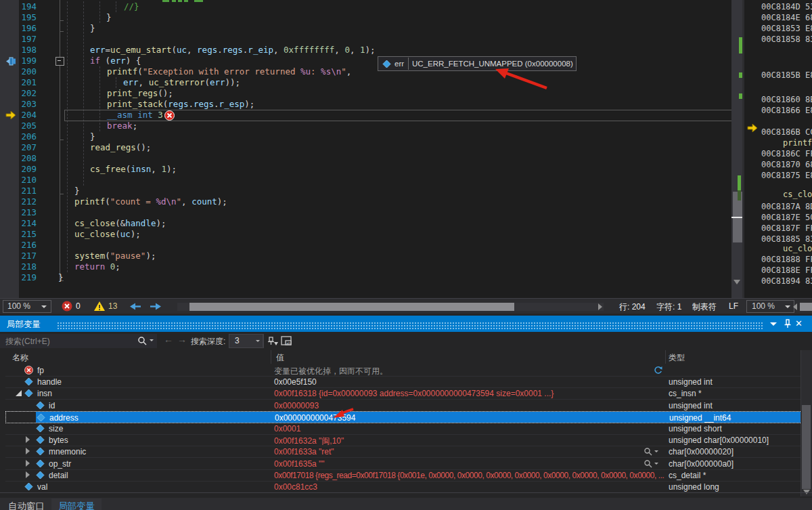 The image size is (812, 510). Describe the element at coordinates (67, 306) in the screenshot. I see `error-count-icon` at that location.